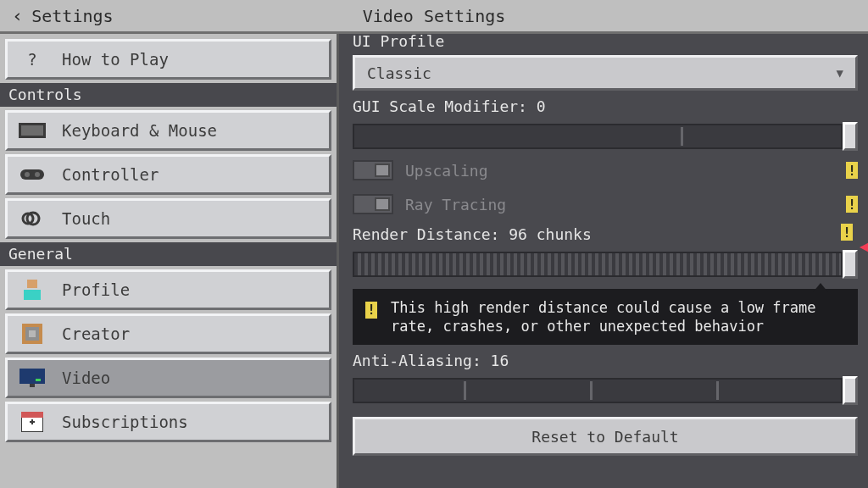 Image resolution: width=868 pixels, height=488 pixels. Describe the element at coordinates (168, 290) in the screenshot. I see `sidebar-item-profile: Profile` at that location.